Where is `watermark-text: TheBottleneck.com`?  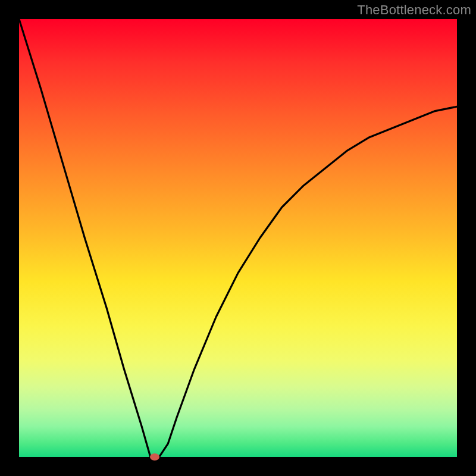 watermark-text: TheBottleneck.com is located at coordinates (414, 10).